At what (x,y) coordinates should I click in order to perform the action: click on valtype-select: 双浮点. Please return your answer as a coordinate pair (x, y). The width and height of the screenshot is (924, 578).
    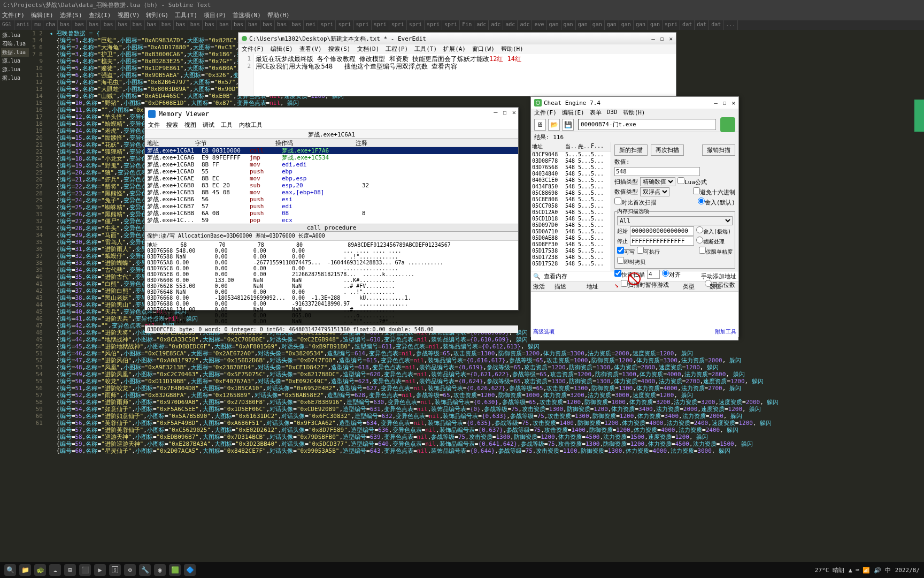
    Looking at the image, I should click on (654, 192).